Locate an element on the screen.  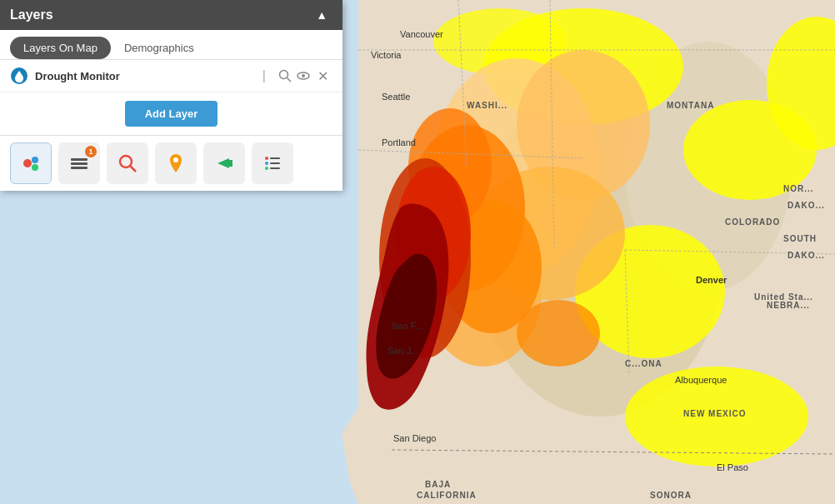
svg-text: COLORADO is located at coordinates (752, 222).